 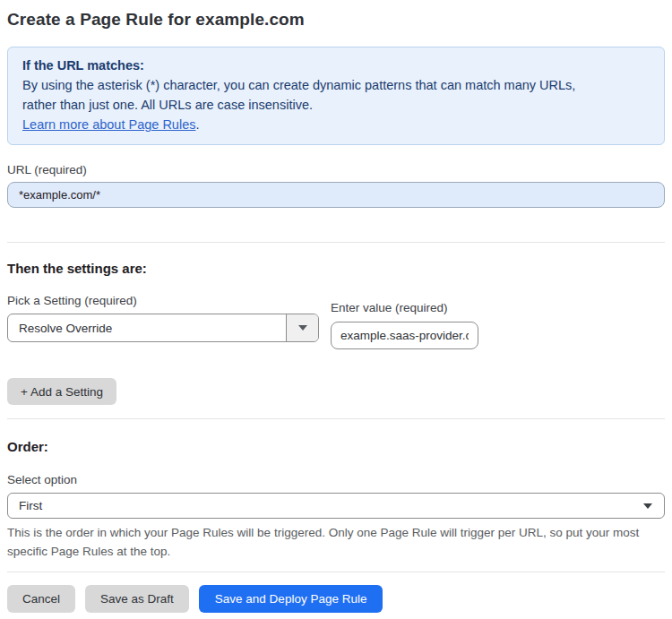 I want to click on link-suffix-text: ., so click(x=197, y=125).